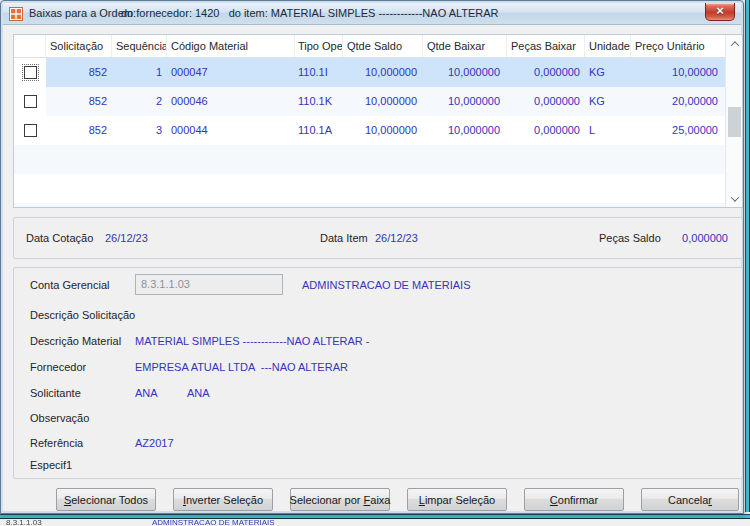 The image size is (750, 526). Describe the element at coordinates (154, 443) in the screenshot. I see `referencia-value: AZ2017` at that location.